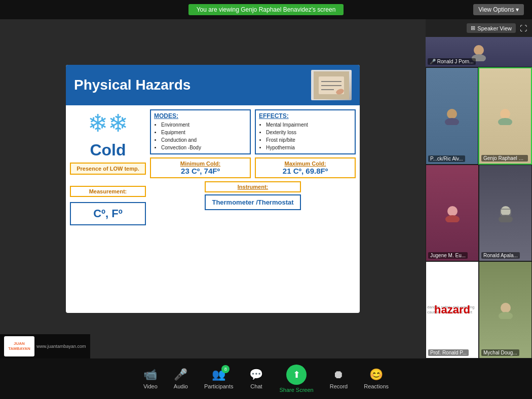  I want to click on effects-item-2: Dexterity loss, so click(309, 133).